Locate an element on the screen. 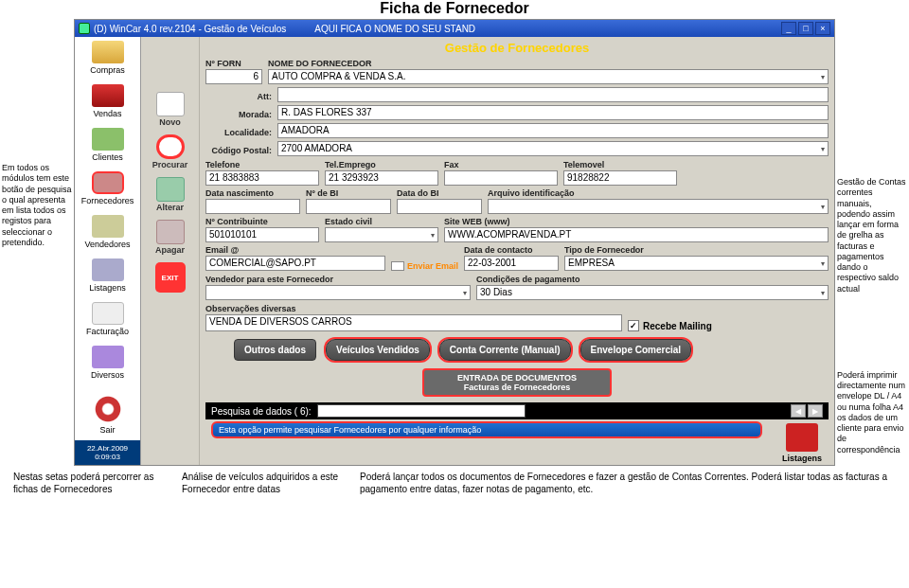 The height and width of the screenshot is (588, 909). centerbox-line1: ENTRADA DE DOCUMENTOS is located at coordinates (517, 378).